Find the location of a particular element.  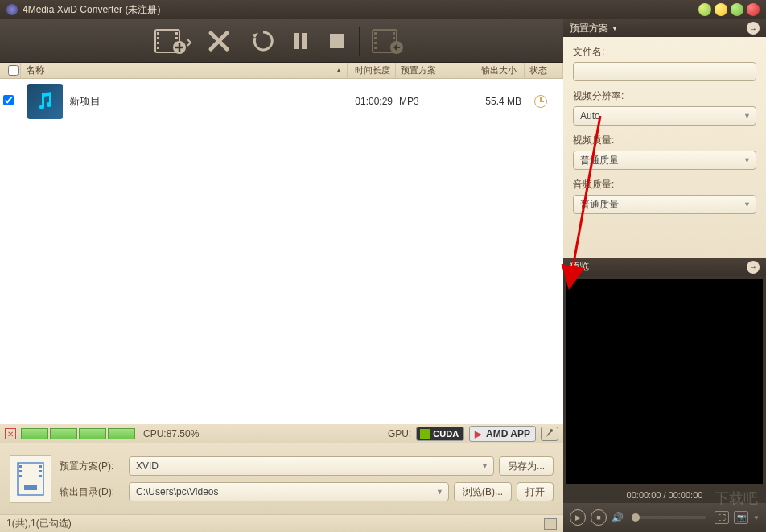

video-quality-label: 视频质量: is located at coordinates (665, 140).